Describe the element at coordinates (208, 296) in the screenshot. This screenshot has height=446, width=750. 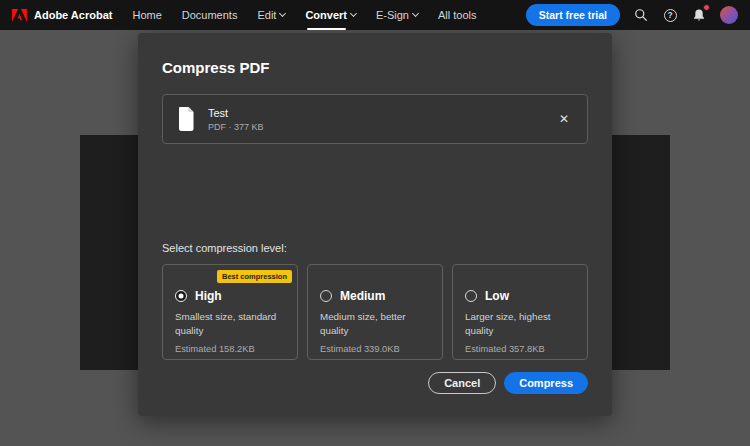
I see `option-title: High` at that location.